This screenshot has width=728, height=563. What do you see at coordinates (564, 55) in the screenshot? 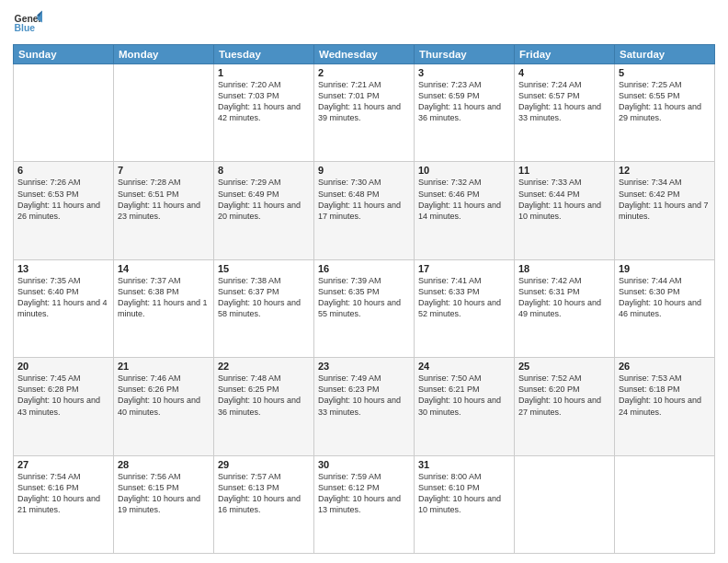
I see `calendar-header-friday: Friday` at bounding box center [564, 55].